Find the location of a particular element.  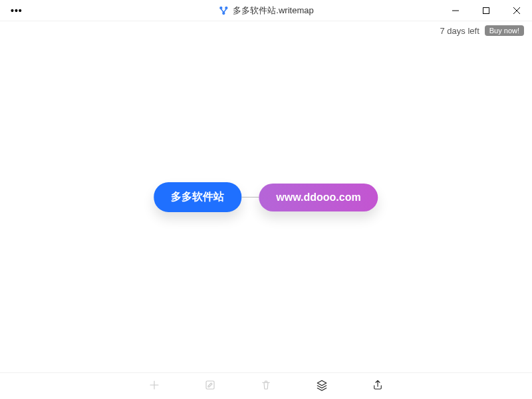

edit-icon is located at coordinates (210, 386).